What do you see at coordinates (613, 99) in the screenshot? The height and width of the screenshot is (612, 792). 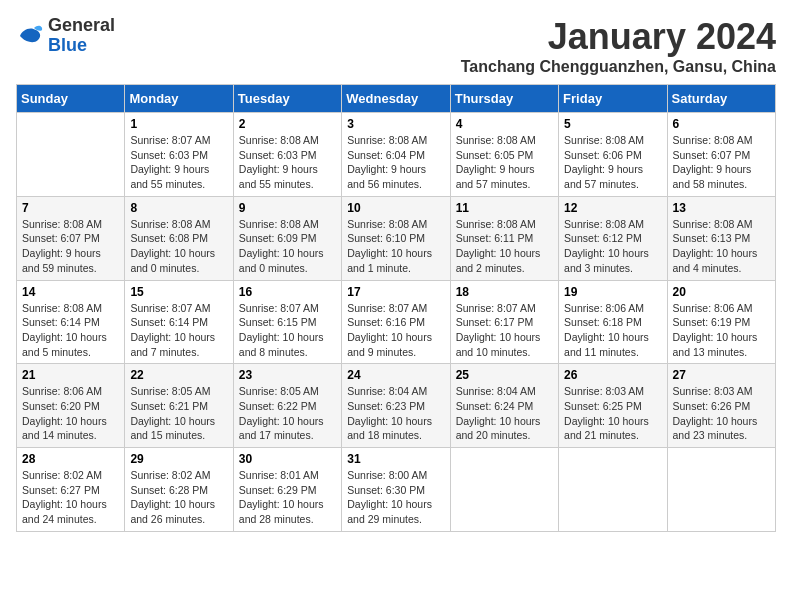 I see `calendar-header-cell: Friday` at bounding box center [613, 99].